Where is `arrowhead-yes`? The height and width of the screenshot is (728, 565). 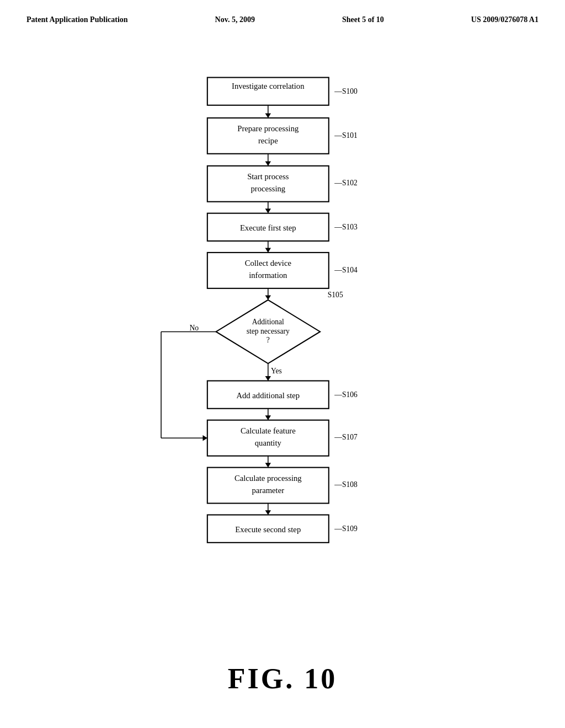 arrowhead-yes is located at coordinates (268, 378).